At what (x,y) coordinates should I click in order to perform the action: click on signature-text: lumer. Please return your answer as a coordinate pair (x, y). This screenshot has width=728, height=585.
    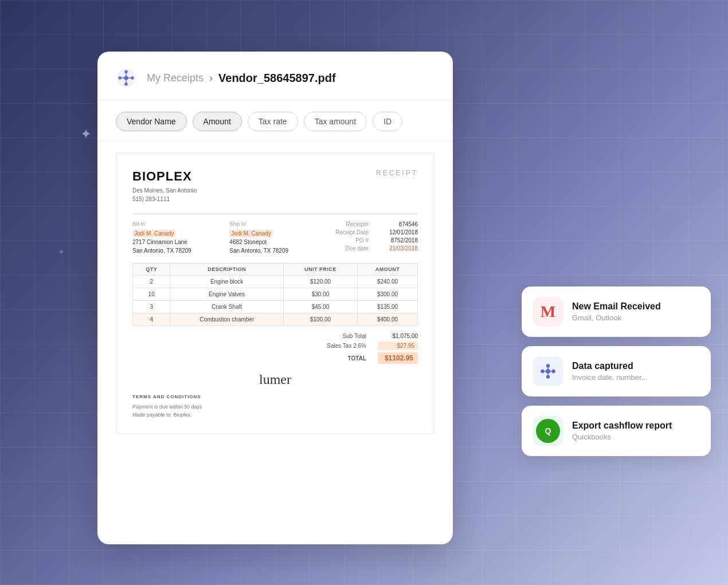
    Looking at the image, I should click on (275, 379).